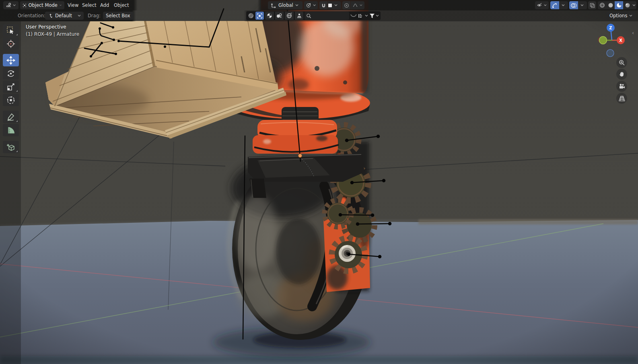 The width and height of the screenshot is (638, 364). Describe the element at coordinates (299, 16) in the screenshot. I see `asset-type-brush-button` at that location.